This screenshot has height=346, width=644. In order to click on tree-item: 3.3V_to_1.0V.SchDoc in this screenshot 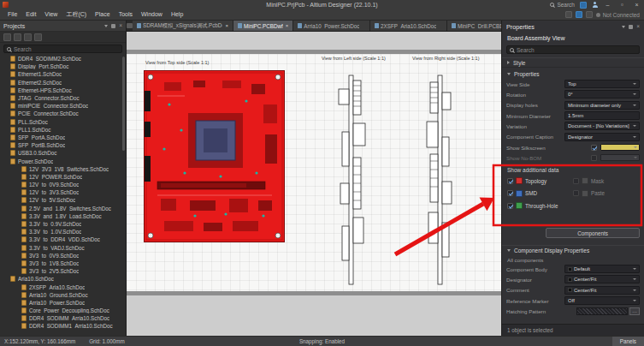, I will do `click(63, 231)`.